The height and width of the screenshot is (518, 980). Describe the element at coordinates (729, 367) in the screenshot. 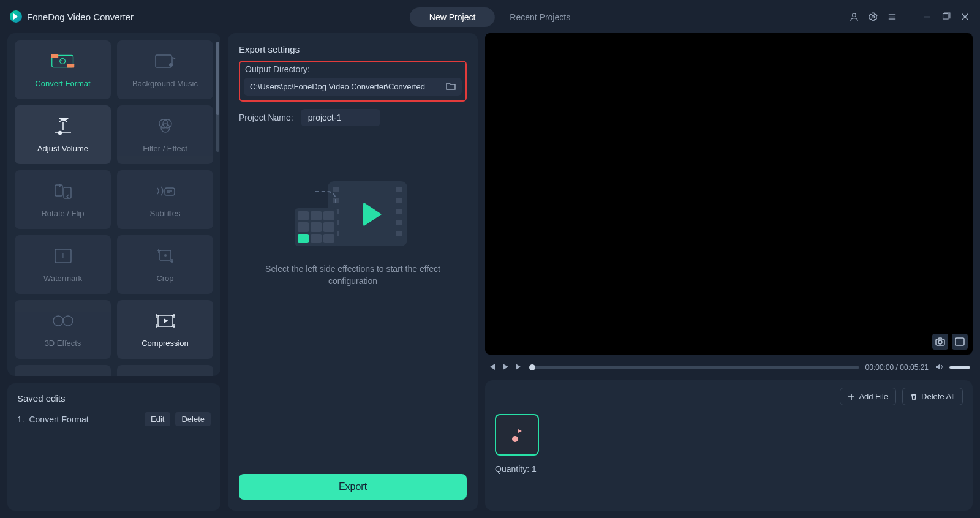

I see `playback-bar: 00:00:00 / 00:05:21` at that location.